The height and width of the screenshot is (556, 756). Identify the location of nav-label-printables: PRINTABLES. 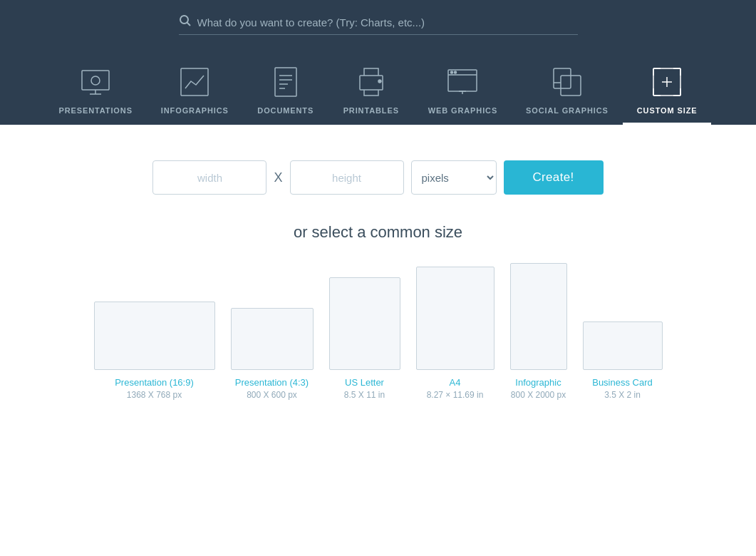
(371, 110).